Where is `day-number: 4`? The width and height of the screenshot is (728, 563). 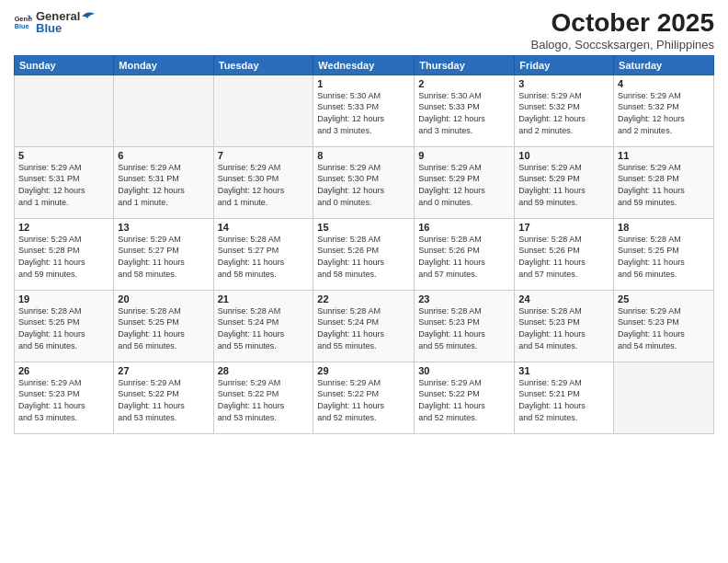
day-number: 4 is located at coordinates (664, 84).